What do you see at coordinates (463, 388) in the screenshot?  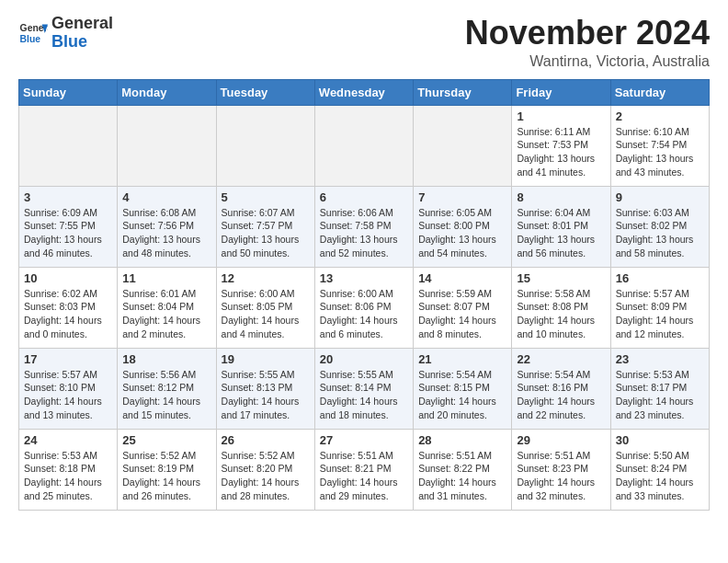 I see `day-cell: 21Sunrise: 5:54 AMSunset: 8:15 PMDayligh…` at bounding box center [463, 388].